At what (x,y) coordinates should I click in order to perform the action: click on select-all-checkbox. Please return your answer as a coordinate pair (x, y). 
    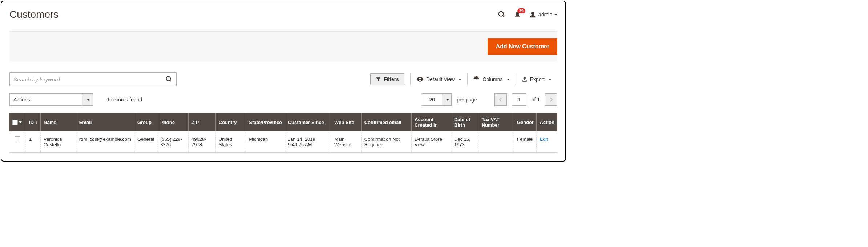
    Looking at the image, I should click on (17, 122).